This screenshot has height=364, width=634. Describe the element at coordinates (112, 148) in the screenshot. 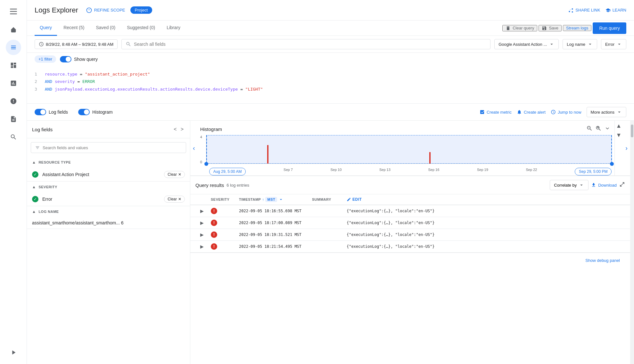

I see `search-fields-input` at that location.